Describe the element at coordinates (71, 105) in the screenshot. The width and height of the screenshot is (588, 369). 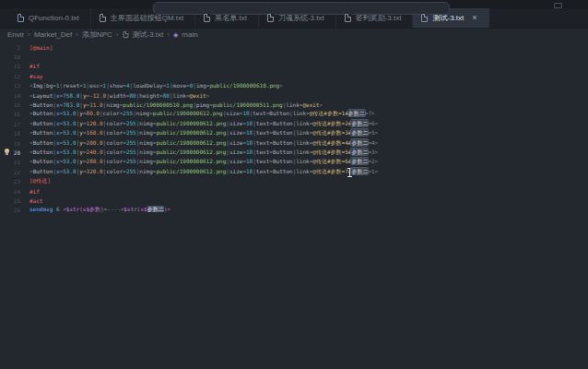
I see `code-token: 783.0` at that location.